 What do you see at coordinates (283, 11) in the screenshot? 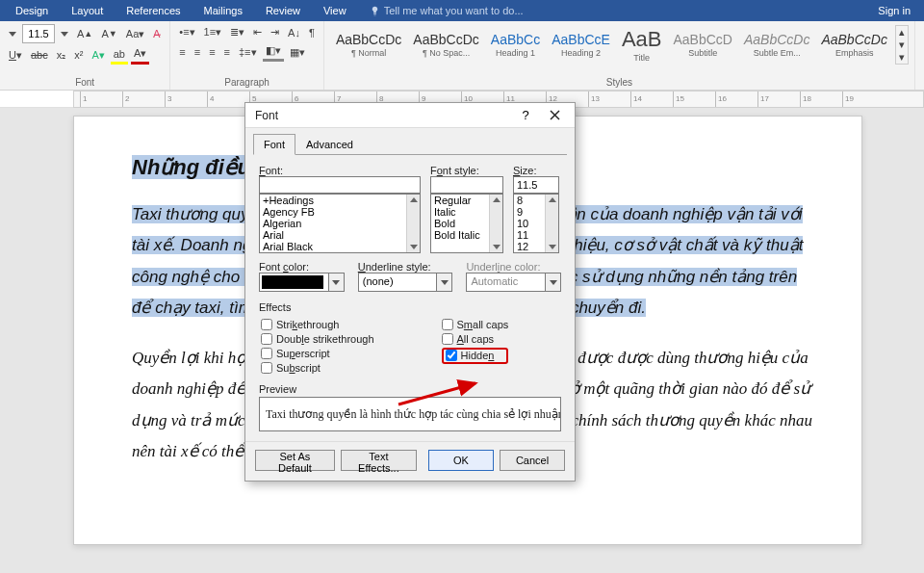
I see `tab-review: Review` at bounding box center [283, 11].